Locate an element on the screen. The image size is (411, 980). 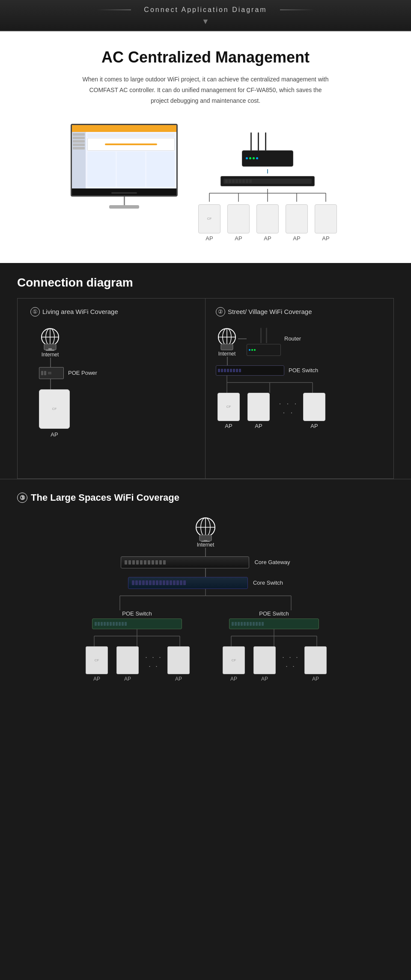
cell1-title: ① Living area WiFi Coverage is located at coordinates (113, 312).